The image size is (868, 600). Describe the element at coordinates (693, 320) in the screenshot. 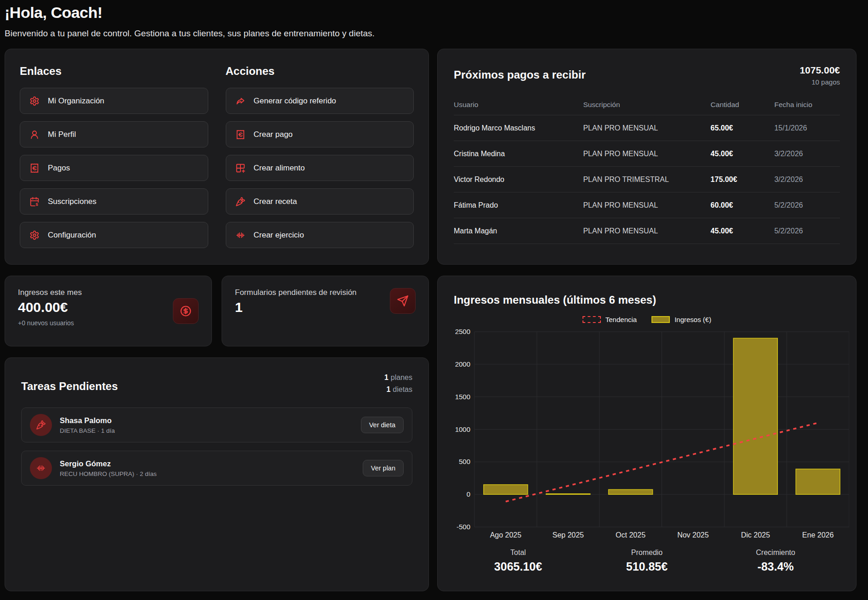

I see `income-legend-label: Ingresos (€)` at that location.